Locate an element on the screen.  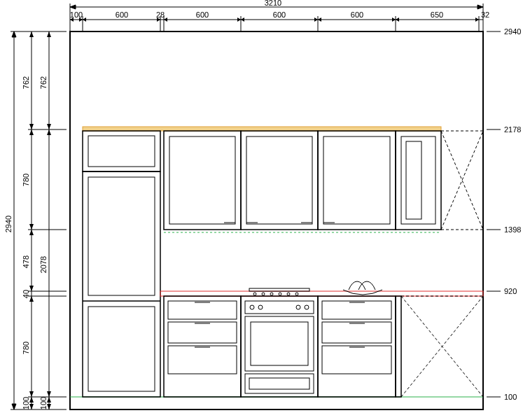
dims-top-segments: 100 600 28 600 600 600 650 32 is located at coordinates (280, 18).